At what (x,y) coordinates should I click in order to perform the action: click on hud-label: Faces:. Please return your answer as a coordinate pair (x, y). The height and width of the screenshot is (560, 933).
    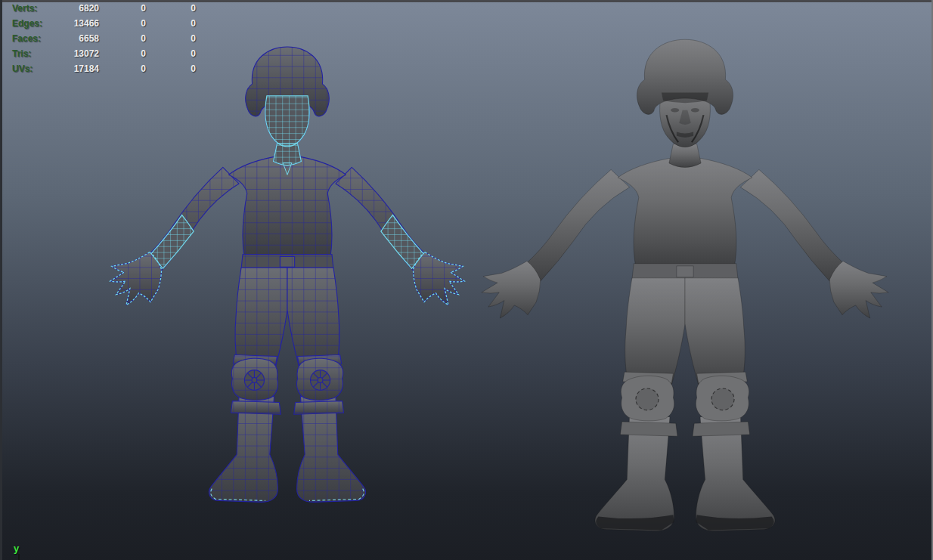
    Looking at the image, I should click on (34, 39).